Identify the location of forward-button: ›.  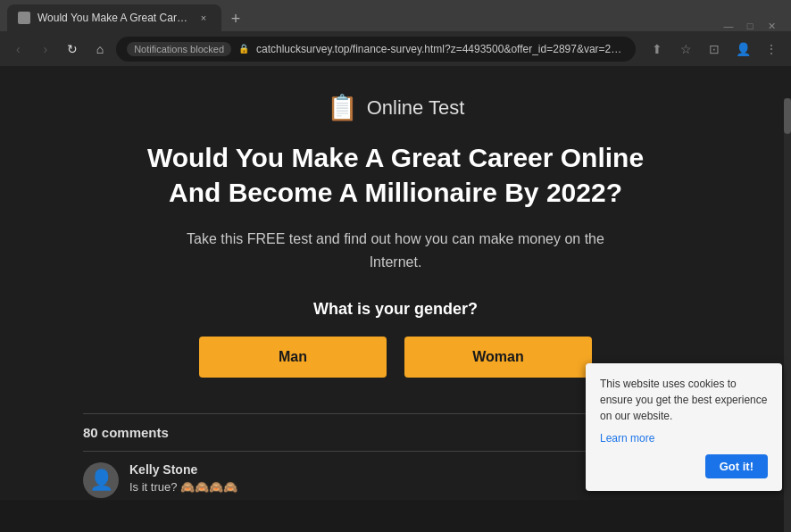
(46, 49).